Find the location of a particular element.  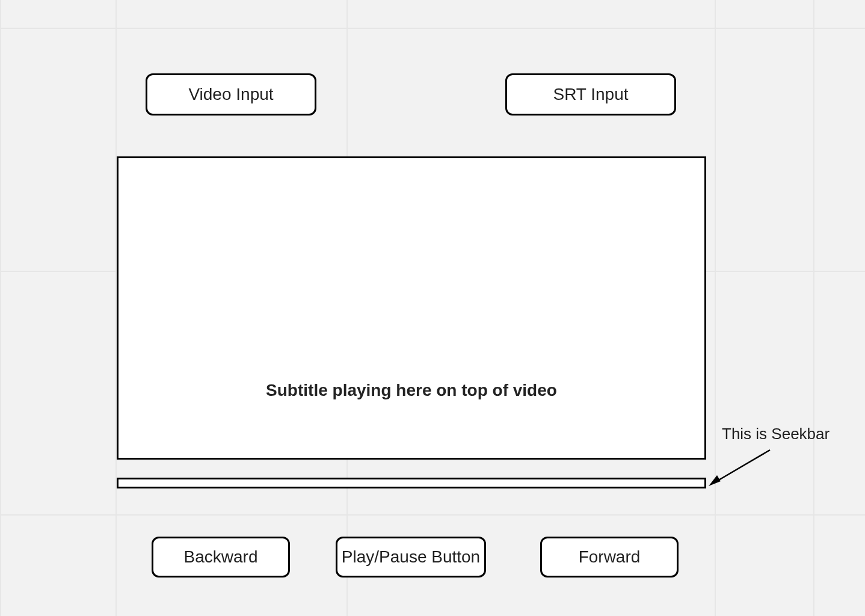

backward-label: Backward is located at coordinates (221, 557).